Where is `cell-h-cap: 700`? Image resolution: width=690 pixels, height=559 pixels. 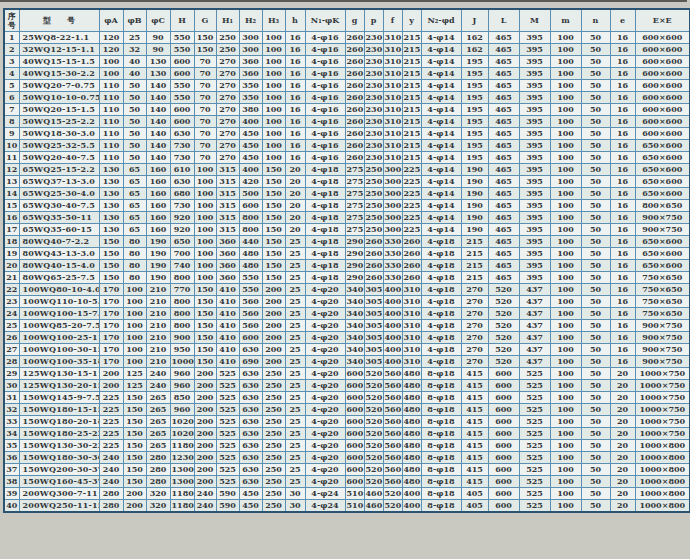
cell-h-cap: 700 is located at coordinates (182, 254).